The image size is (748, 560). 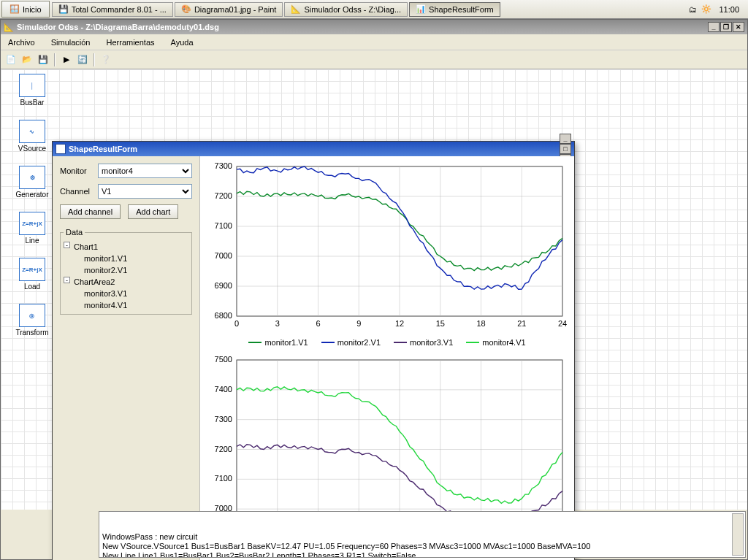 I want to click on data-tree: -Chart1monitor1.V1monitor2.V1-ChartArea2…, so click(x=126, y=276).